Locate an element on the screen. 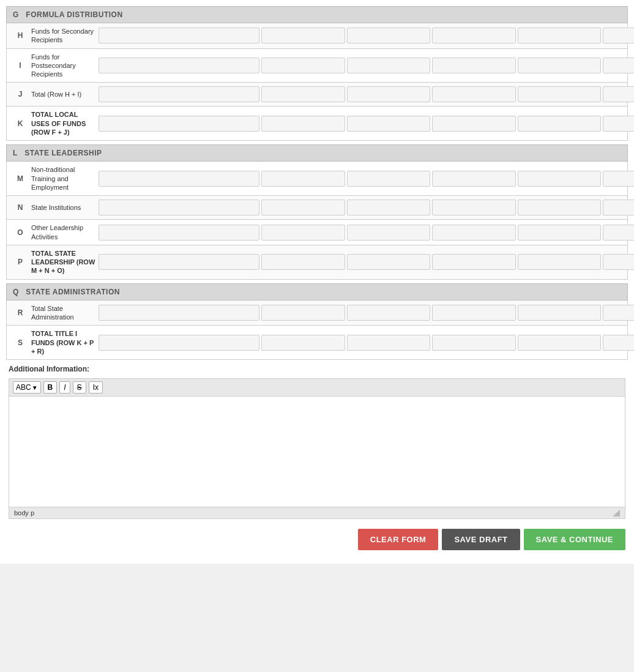 The image size is (634, 672). section-q-letter: Q is located at coordinates (16, 292).